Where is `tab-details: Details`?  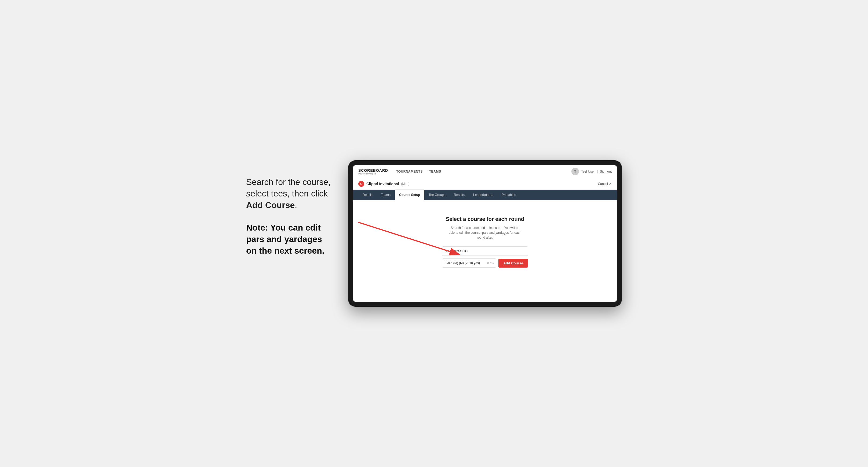
tab-details: Details is located at coordinates (367, 195).